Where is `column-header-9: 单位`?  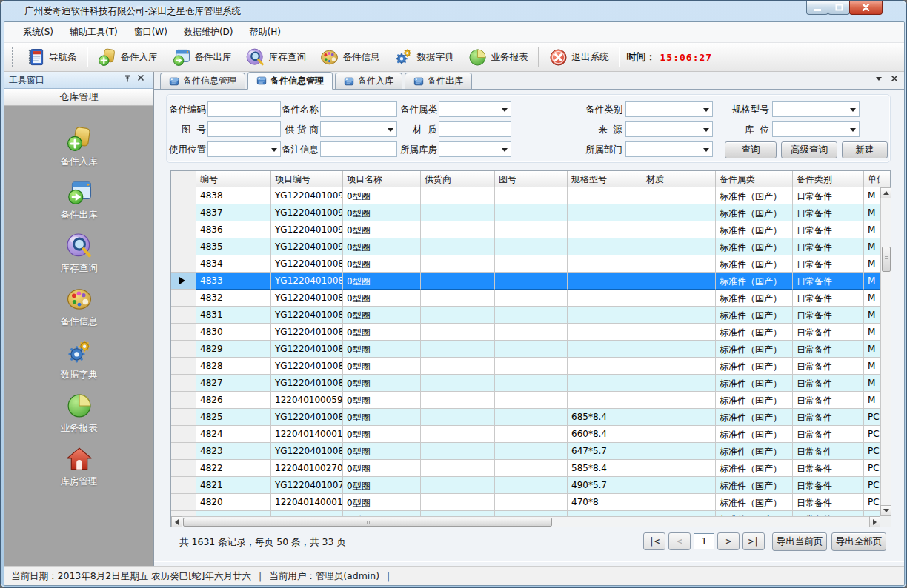
column-header-9: 单位 is located at coordinates (872, 179).